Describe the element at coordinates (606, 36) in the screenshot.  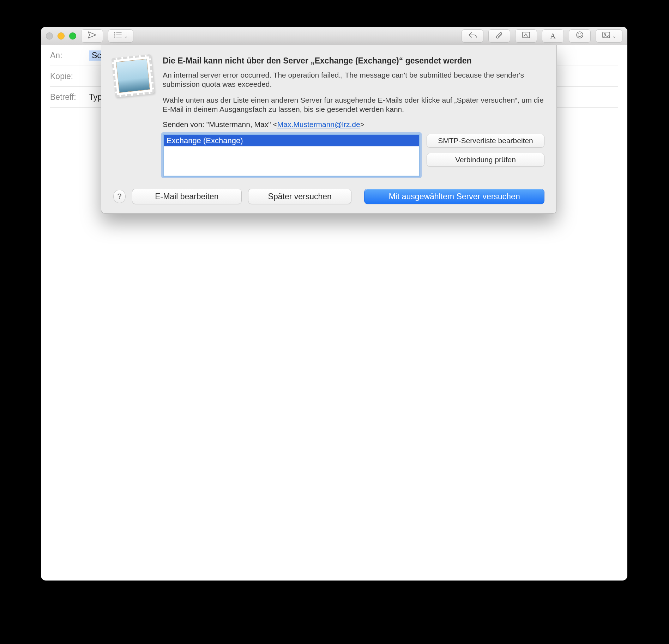
I see `photo-icon` at that location.